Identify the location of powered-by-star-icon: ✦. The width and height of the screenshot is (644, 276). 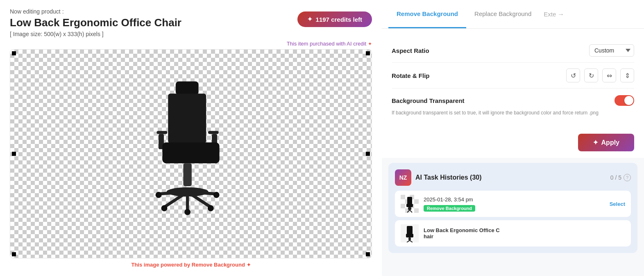
(249, 265).